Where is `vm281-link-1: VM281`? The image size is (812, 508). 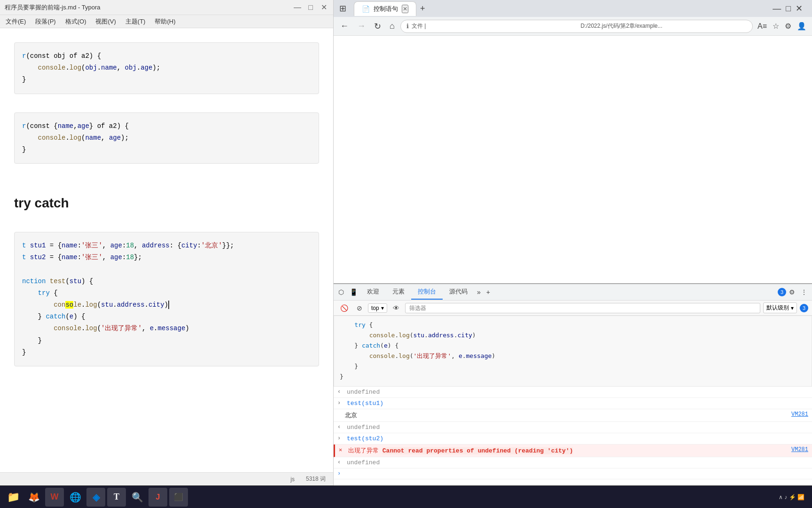
vm281-link-1: VM281 is located at coordinates (800, 414).